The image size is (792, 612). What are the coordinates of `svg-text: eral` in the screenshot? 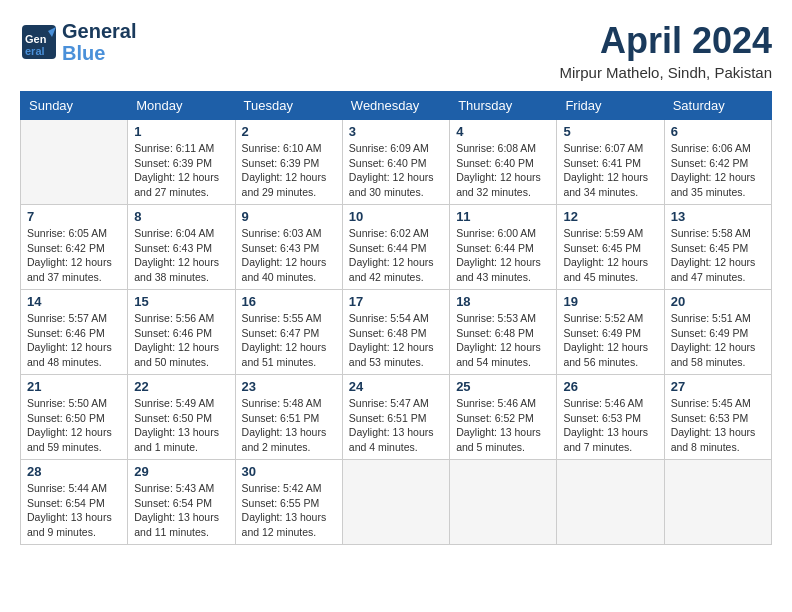 It's located at (35, 51).